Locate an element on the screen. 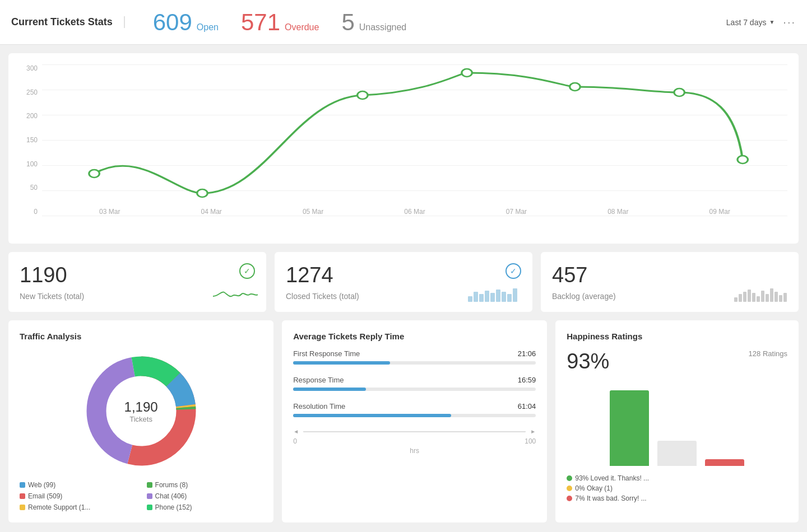  closed-tickets-mini-chart is located at coordinates (496, 295).